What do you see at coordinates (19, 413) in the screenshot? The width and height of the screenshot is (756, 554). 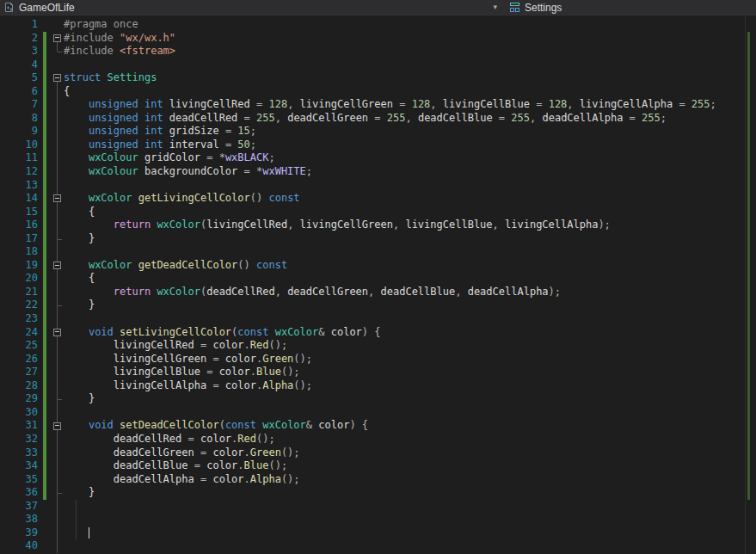 I see `line-number: 30` at bounding box center [19, 413].